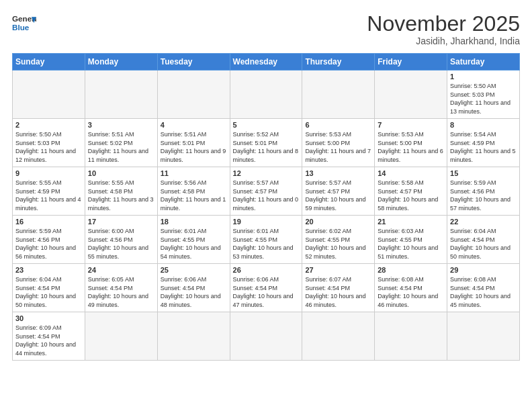 The width and height of the screenshot is (532, 411). What do you see at coordinates (411, 222) in the screenshot?
I see `day-number: 21` at bounding box center [411, 222].